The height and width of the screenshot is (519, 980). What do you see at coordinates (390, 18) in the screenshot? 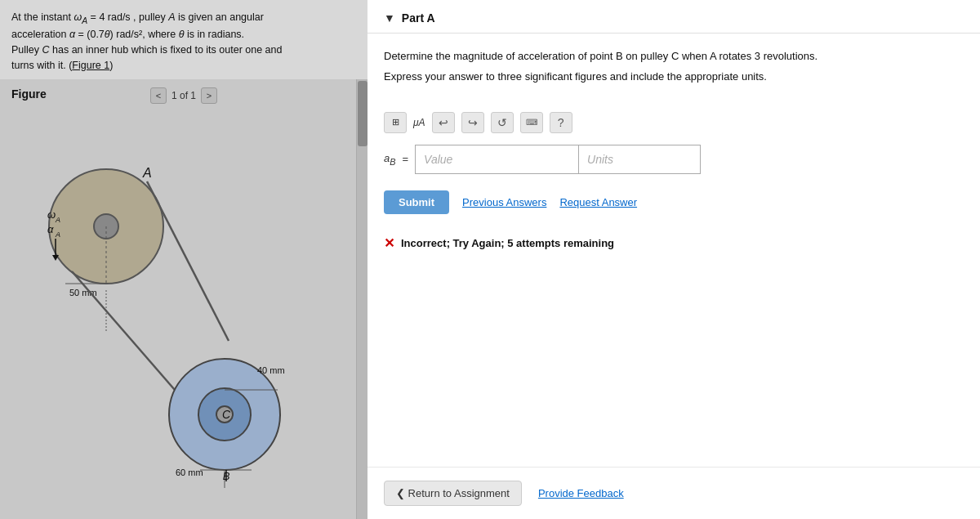
I see `part-collapse-arrow: ▼` at bounding box center [390, 18].